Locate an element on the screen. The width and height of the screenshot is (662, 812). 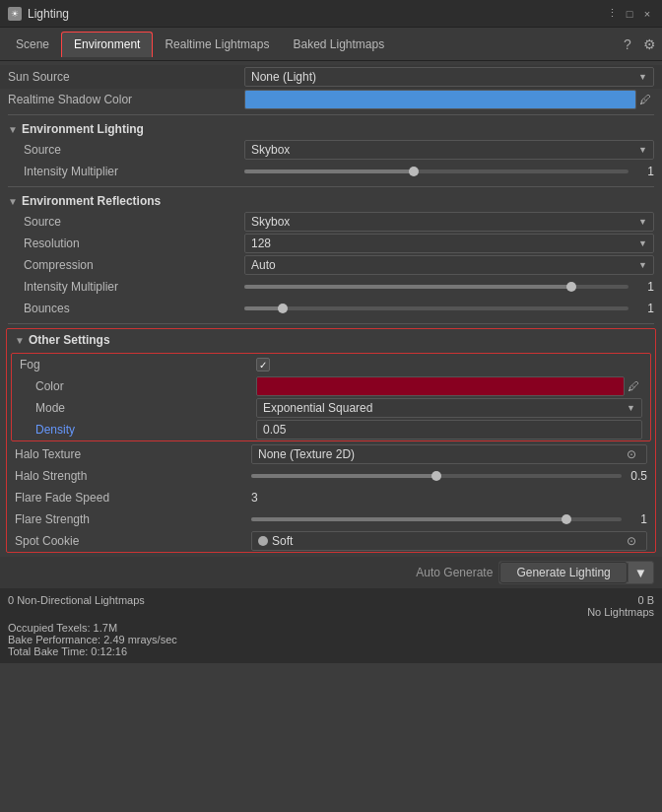
fog-section: Fog ✓ Color 🖊 Mode Exponential Squared is located at coordinates (331, 397).